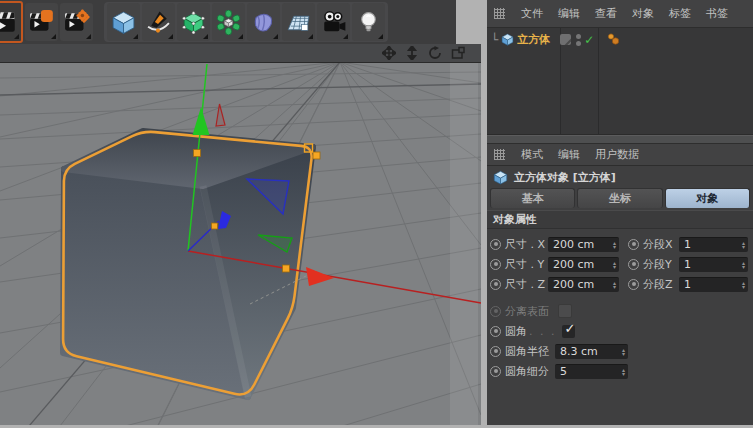 Image resolution: width=753 pixels, height=428 pixels. What do you see at coordinates (589, 40) in the screenshot?
I see `enable-toggle: ✓` at bounding box center [589, 40].